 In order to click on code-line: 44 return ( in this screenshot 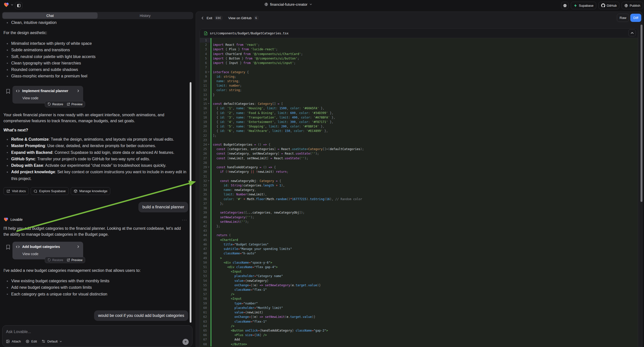, I will do `click(419, 235)`.